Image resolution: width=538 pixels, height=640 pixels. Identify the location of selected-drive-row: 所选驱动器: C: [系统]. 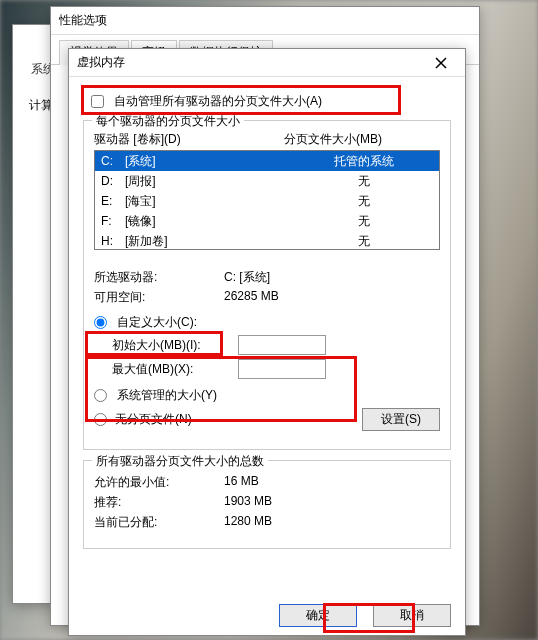
(267, 278).